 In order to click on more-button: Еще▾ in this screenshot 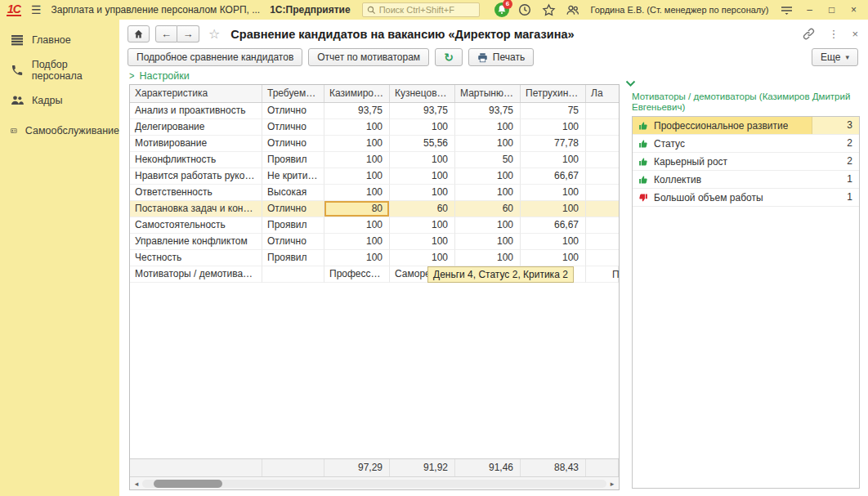, I will do `click(835, 57)`.